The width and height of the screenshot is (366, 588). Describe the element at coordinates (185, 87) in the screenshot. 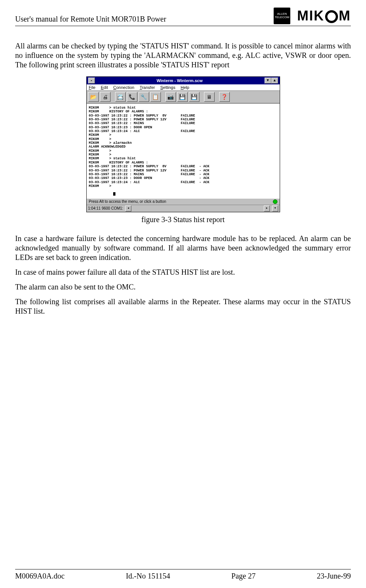

I see `menu-help: Help` at that location.